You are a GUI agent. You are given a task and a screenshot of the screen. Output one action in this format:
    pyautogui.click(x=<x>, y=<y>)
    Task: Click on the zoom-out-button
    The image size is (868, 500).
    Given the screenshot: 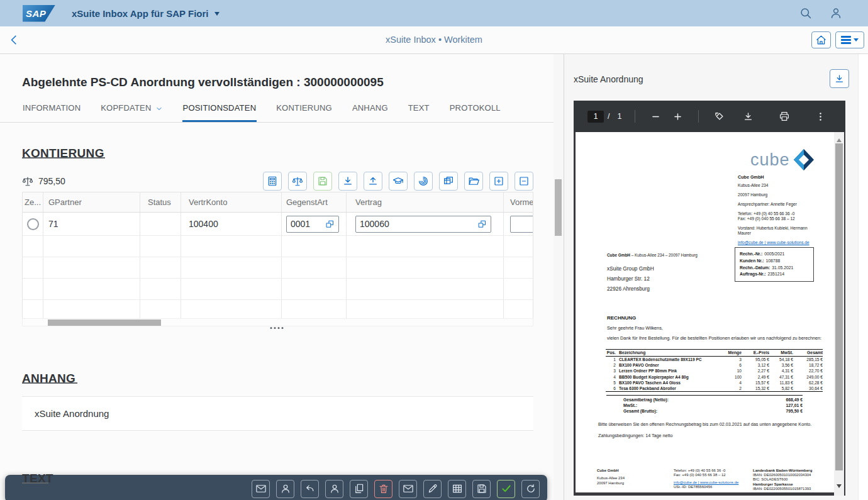 What is the action you would take?
    pyautogui.click(x=655, y=117)
    